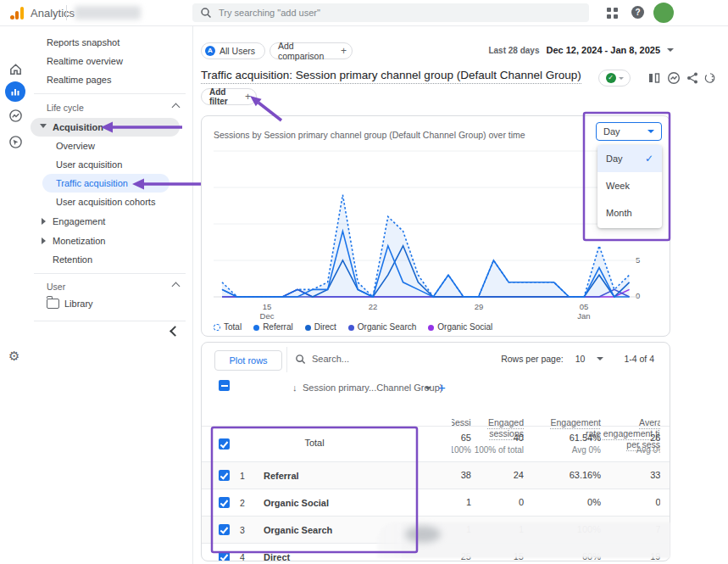 This screenshot has height=564, width=728. Describe the element at coordinates (85, 61) in the screenshot. I see `sidebar-item-realtime-overview: Realtime overview` at that location.